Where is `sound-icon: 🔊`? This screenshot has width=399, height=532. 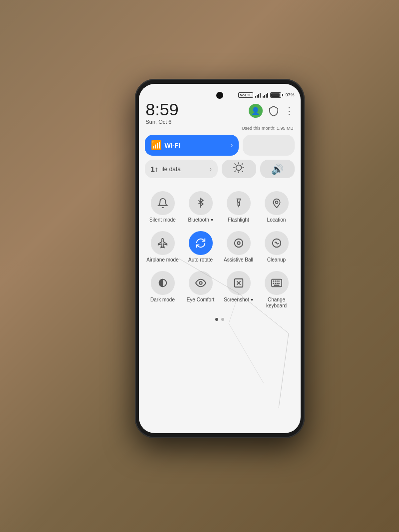 sound-icon: 🔊 is located at coordinates (278, 169).